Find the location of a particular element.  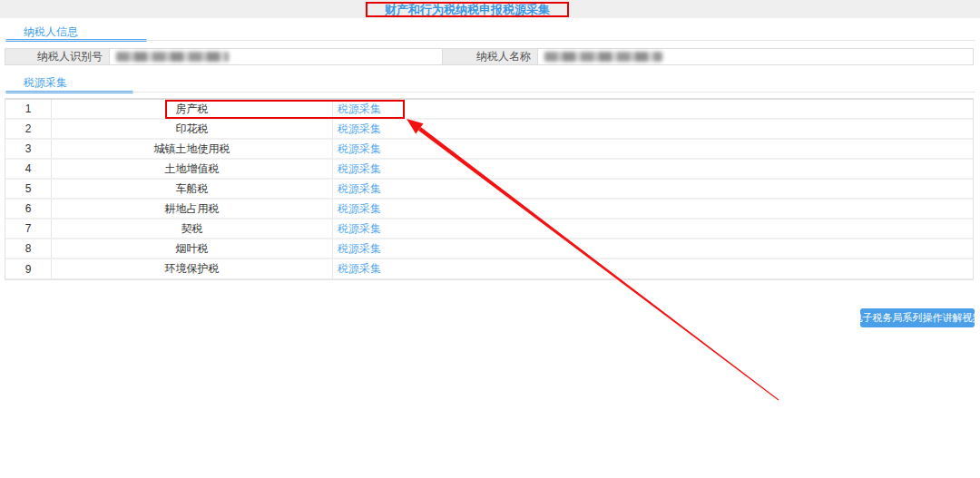

tab-divider-line is located at coordinates (490, 40).